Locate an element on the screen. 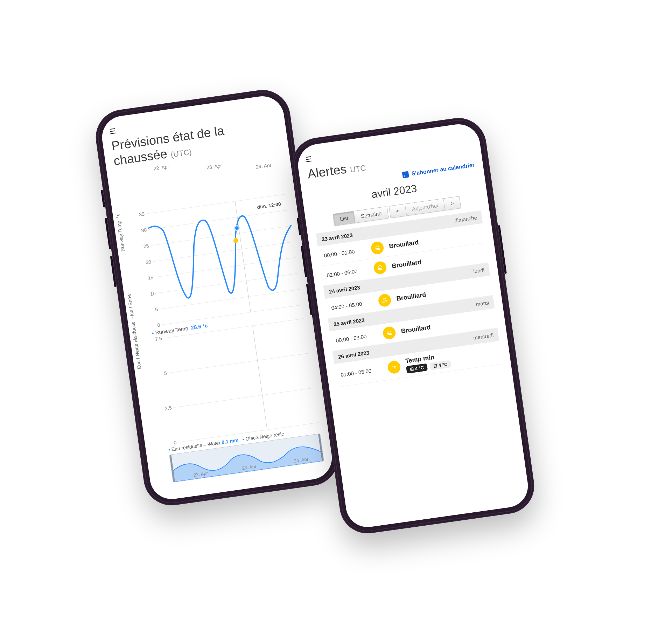 The image size is (672, 623). runway-temp-chart: 22. Apr 23. Apr 24. Apr Runway Temp. °c … is located at coordinates (209, 238).